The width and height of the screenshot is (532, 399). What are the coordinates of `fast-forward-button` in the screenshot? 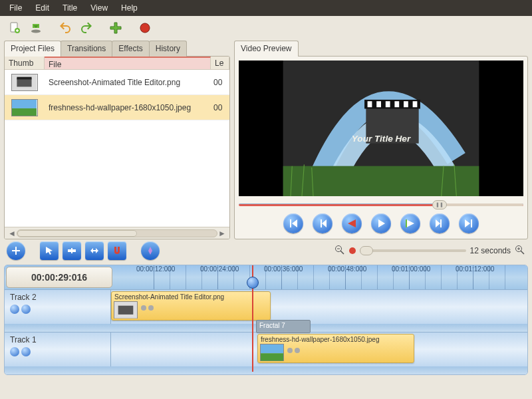 It's located at (410, 223).